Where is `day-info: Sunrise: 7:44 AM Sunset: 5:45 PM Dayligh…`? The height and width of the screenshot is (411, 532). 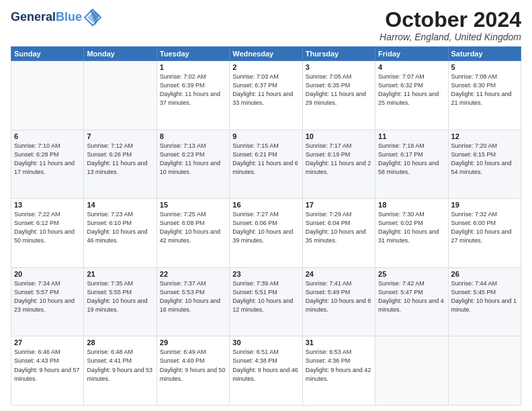 day-info: Sunrise: 7:44 AM Sunset: 5:45 PM Dayligh… is located at coordinates (485, 297).